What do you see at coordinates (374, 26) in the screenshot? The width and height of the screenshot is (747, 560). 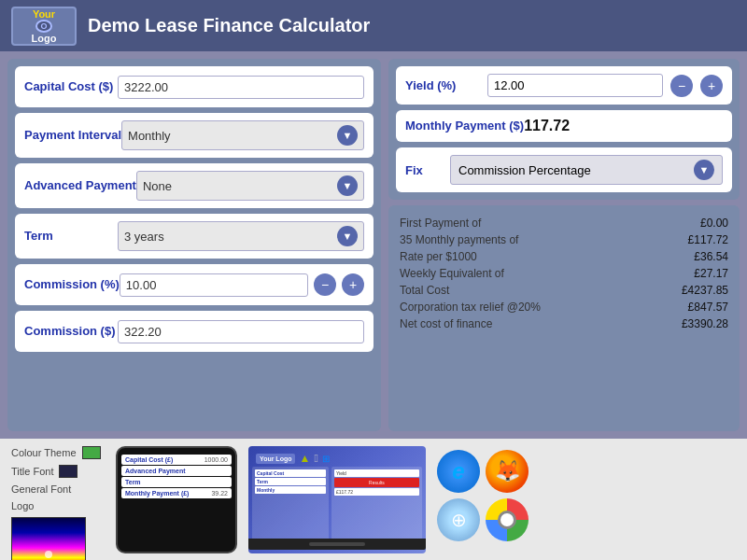 I see `header: Your O Logo Demo Lease Finance Calculato…` at bounding box center [374, 26].